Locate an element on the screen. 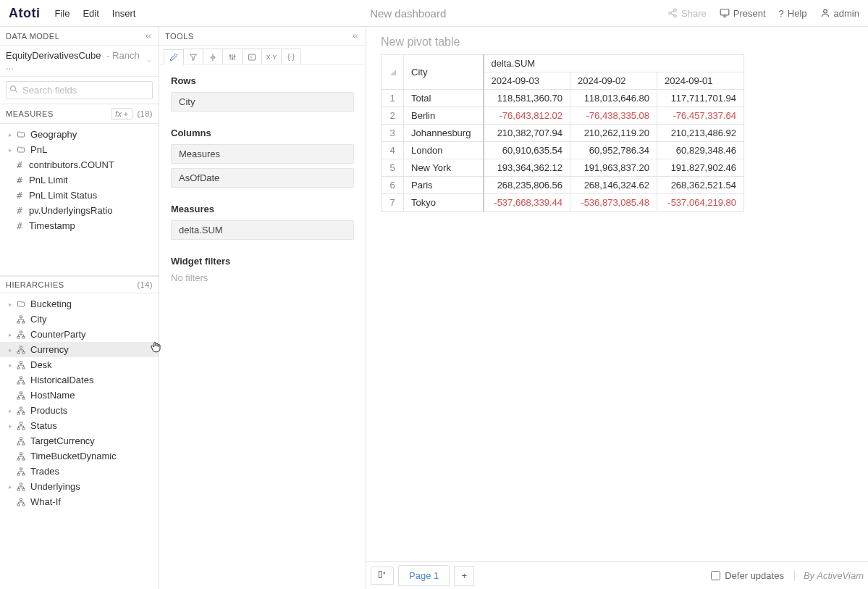 The width and height of the screenshot is (868, 589). hierarchy-item-status: ▸Status is located at coordinates (80, 426).